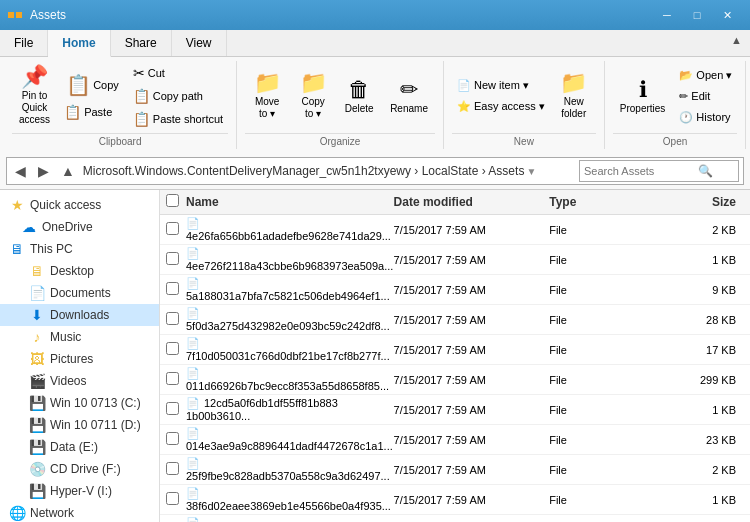  I want to click on close-button: ✕, so click(727, 15).